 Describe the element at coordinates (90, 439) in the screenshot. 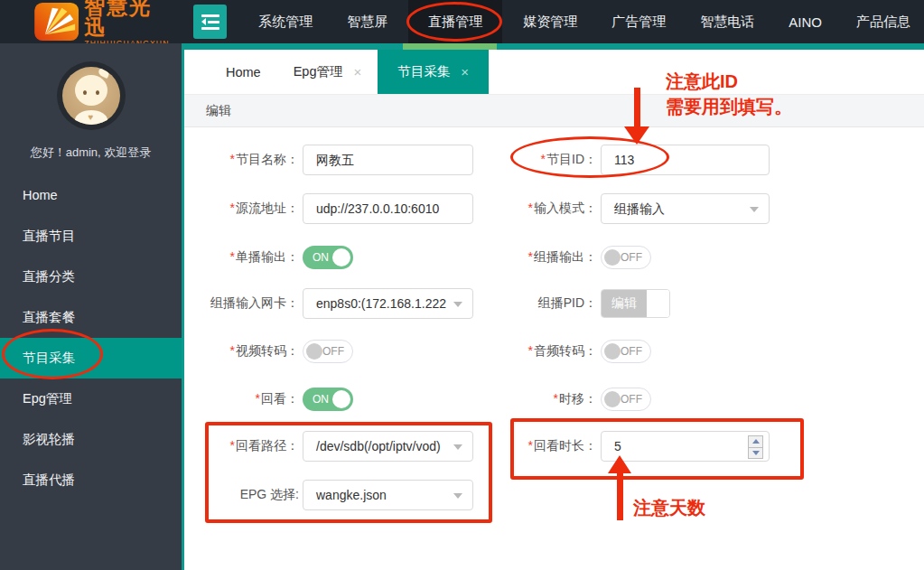

I see `sidebar-item-video-carousel: 影视轮播` at that location.